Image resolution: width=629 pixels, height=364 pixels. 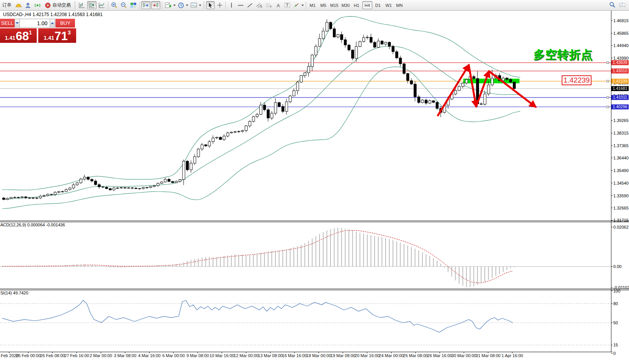 What do you see at coordinates (620, 120) in the screenshot?
I see `price-axis: 1.468151.458651.449401.439901.430401.420…` at bounding box center [620, 120].